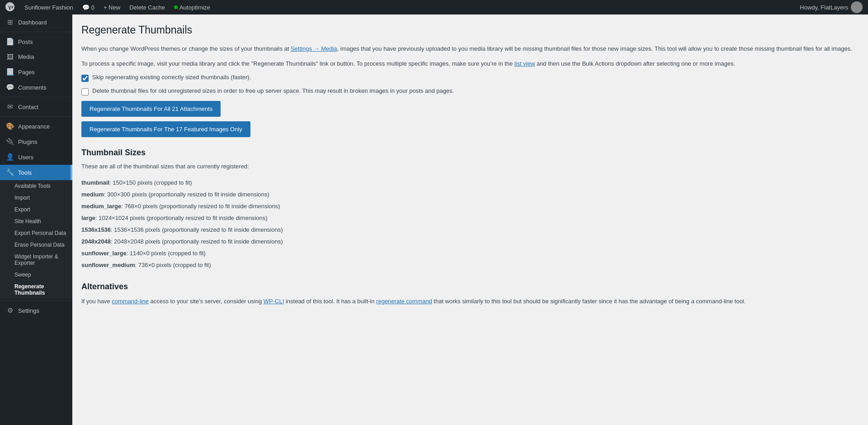 This screenshot has height=425, width=868. I want to click on submenu-sweep: Sweep, so click(36, 275).